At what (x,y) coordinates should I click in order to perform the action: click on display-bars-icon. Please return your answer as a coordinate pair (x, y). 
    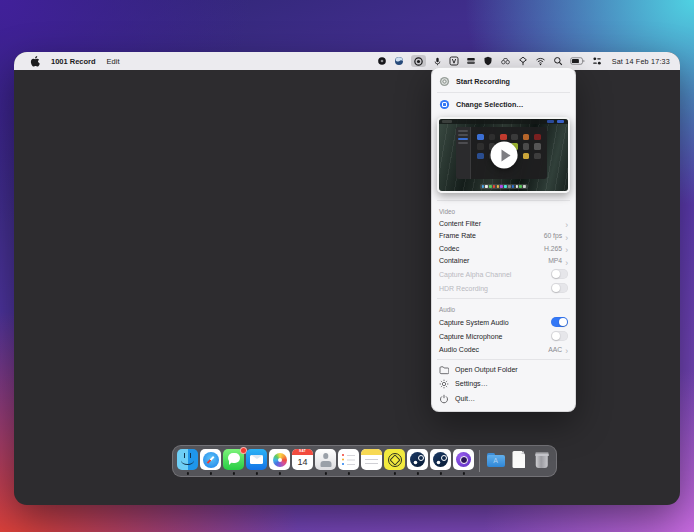
    Looking at the image, I should click on (471, 61).